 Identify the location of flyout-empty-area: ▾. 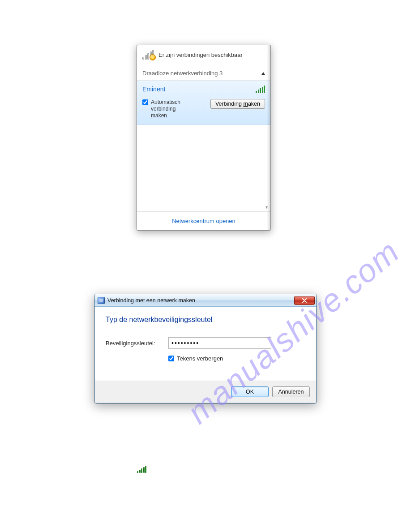
(204, 168).